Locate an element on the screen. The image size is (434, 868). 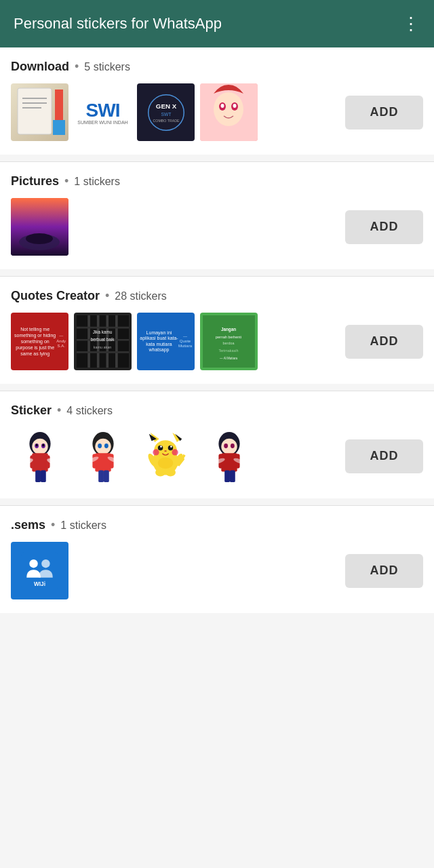
stickers-row-pictures is located at coordinates (174, 226).